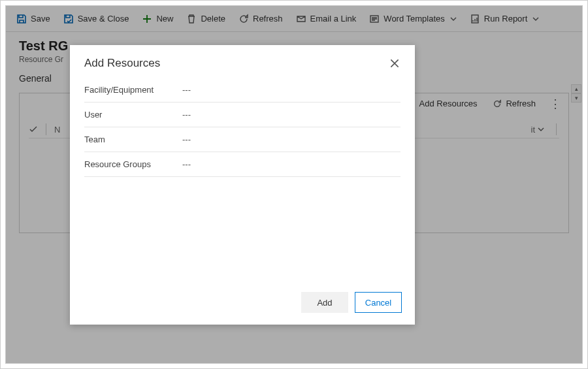  I want to click on field-label: Team, so click(133, 140).